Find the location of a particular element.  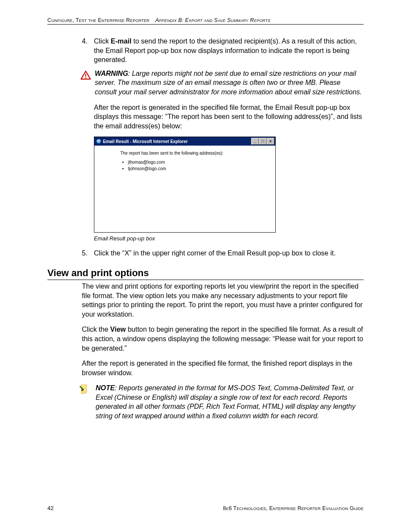

after-paragraph: After the report is generated in the spe… is located at coordinates (223, 117).